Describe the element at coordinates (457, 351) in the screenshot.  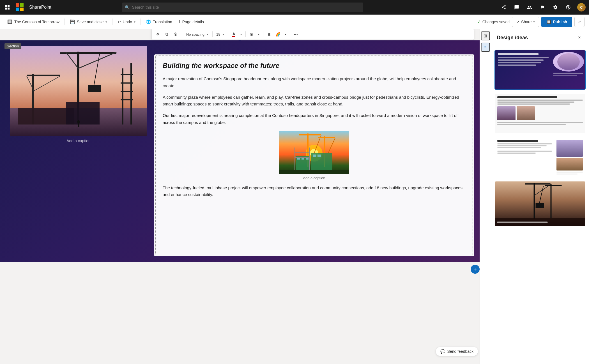
I see `send-feedback-button: 💬 Send feedback` at that location.